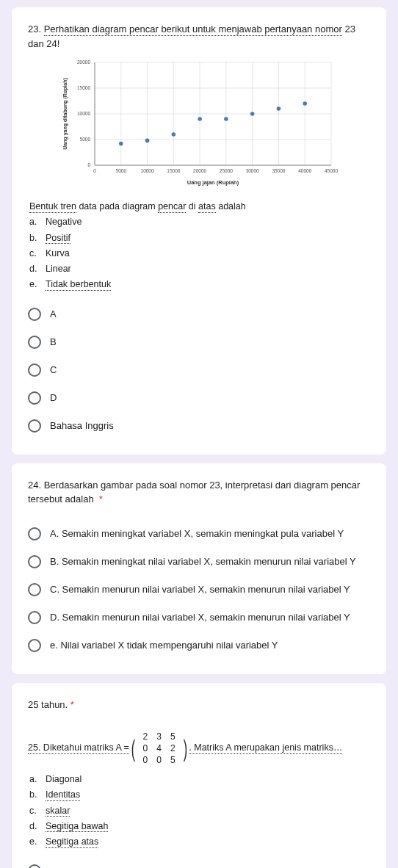 The image size is (398, 868). I want to click on svg-text: Uang yang ditabung (Rupiah), so click(65, 114).